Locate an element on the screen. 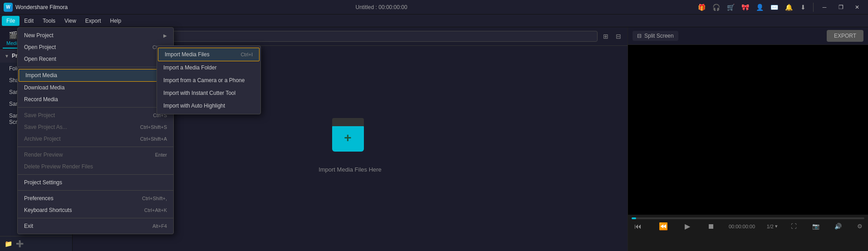  progress-bar is located at coordinates (748, 218).